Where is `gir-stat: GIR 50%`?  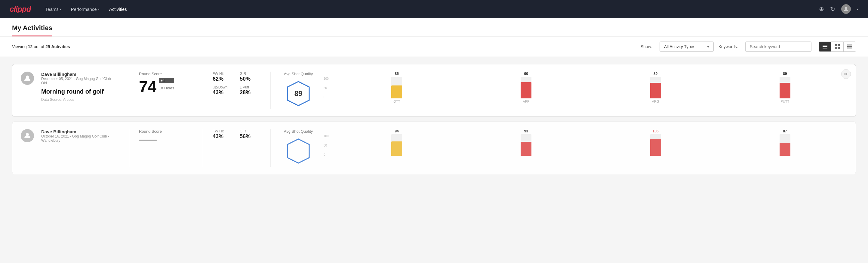
gir-stat: GIR 50% is located at coordinates (250, 77).